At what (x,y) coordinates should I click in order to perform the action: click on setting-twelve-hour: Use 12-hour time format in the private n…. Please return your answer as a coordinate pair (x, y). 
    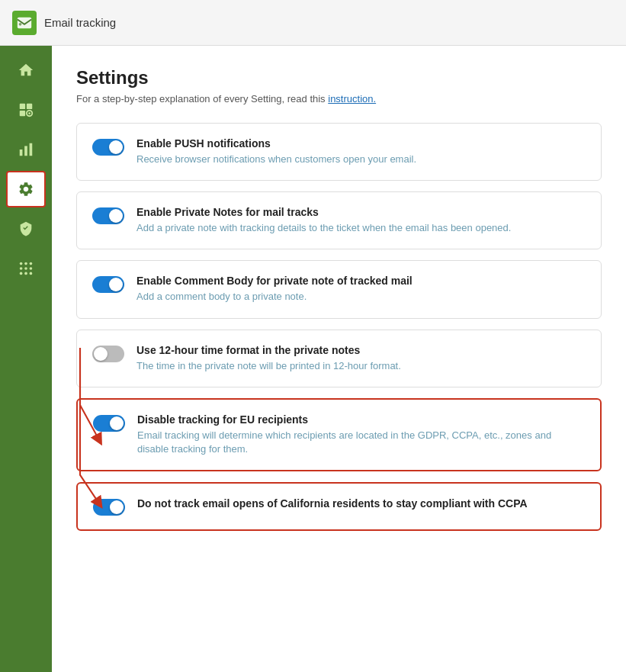
    Looking at the image, I should click on (339, 359).